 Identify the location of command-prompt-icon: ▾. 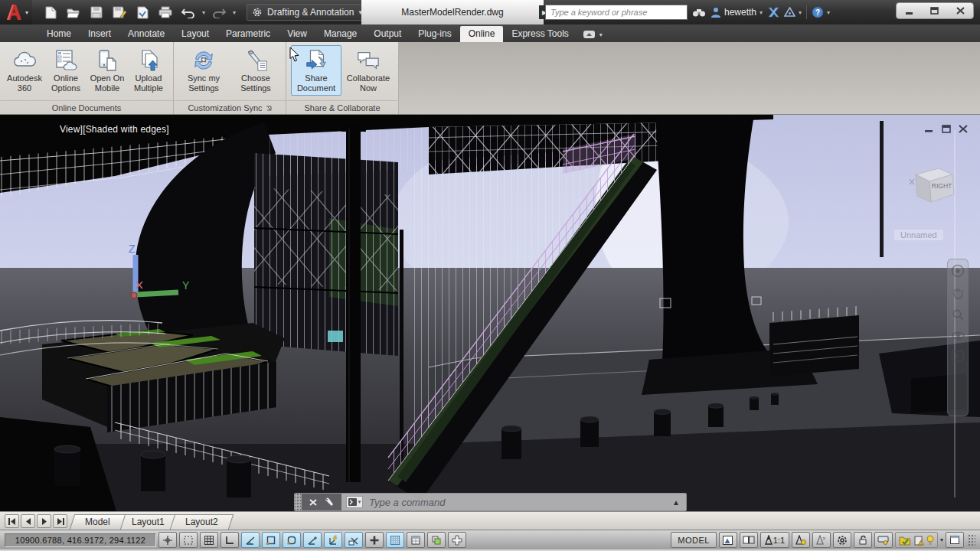
(354, 502).